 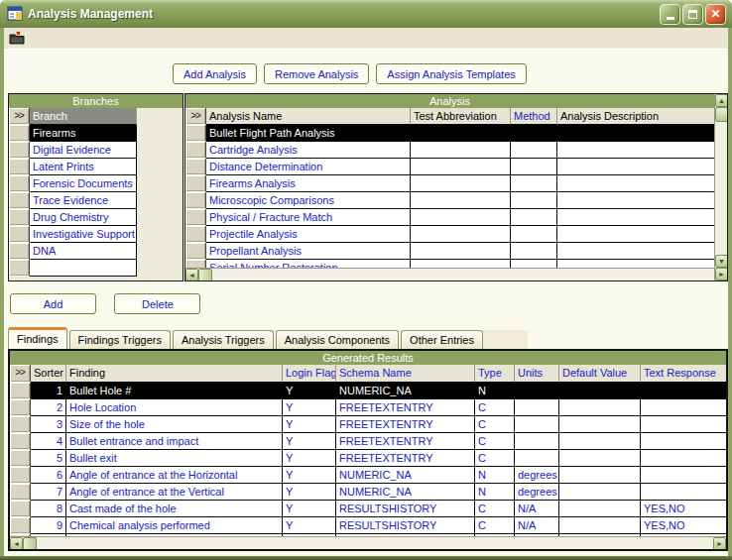 What do you see at coordinates (308, 133) in the screenshot?
I see `analysis-name-cell: Bullet Flight Path Analysis` at bounding box center [308, 133].